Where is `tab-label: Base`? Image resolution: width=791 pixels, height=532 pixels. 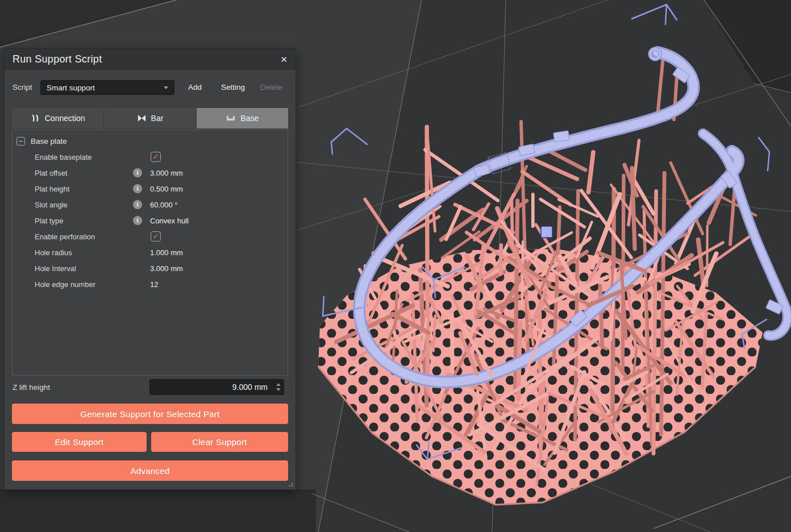 tab-label: Base is located at coordinates (249, 118).